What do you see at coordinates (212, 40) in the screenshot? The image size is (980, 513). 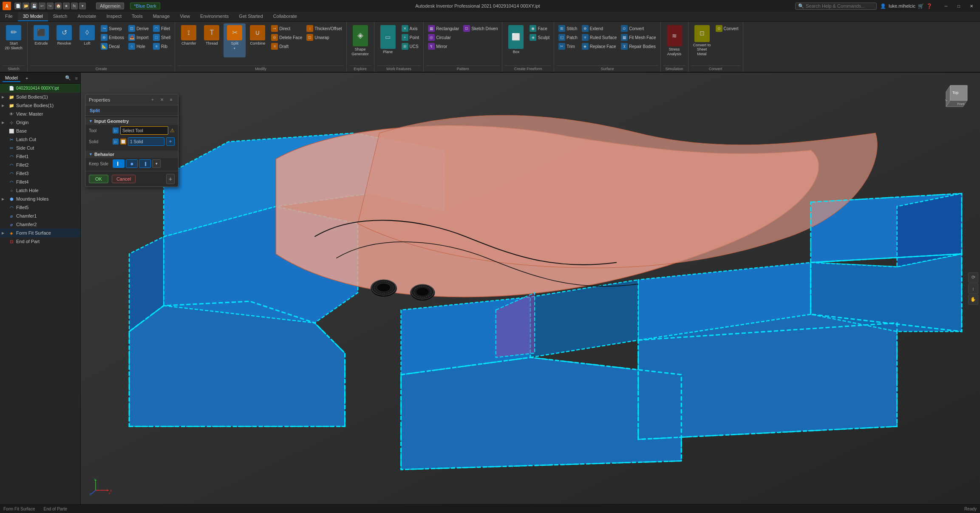 I see `btn-thread: T Thread` at bounding box center [212, 40].